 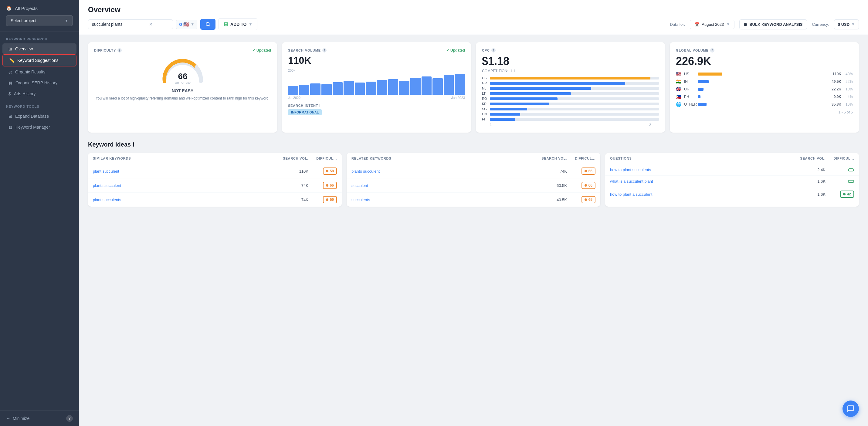 I want to click on add-to-button: ⊞ ADD TO ▼, so click(x=238, y=24).